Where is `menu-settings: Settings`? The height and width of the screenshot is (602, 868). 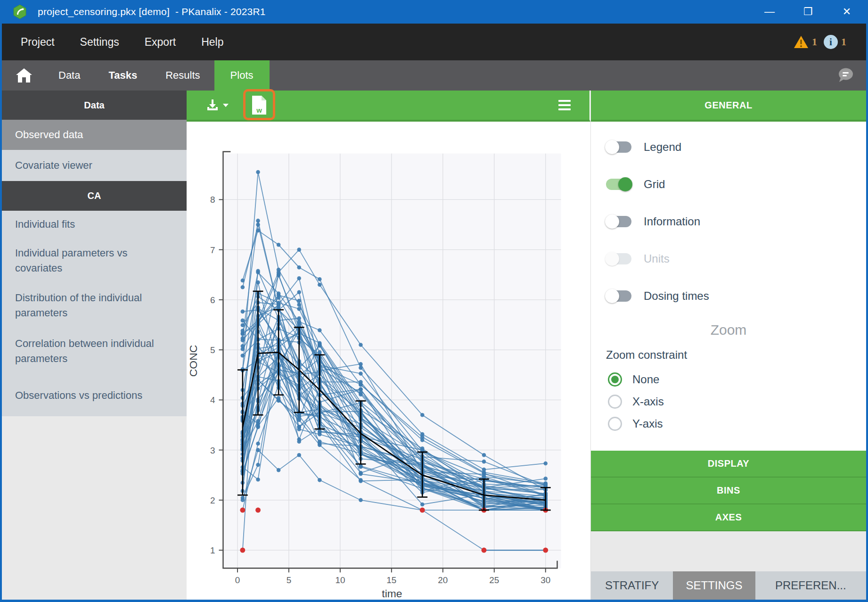
menu-settings: Settings is located at coordinates (100, 42).